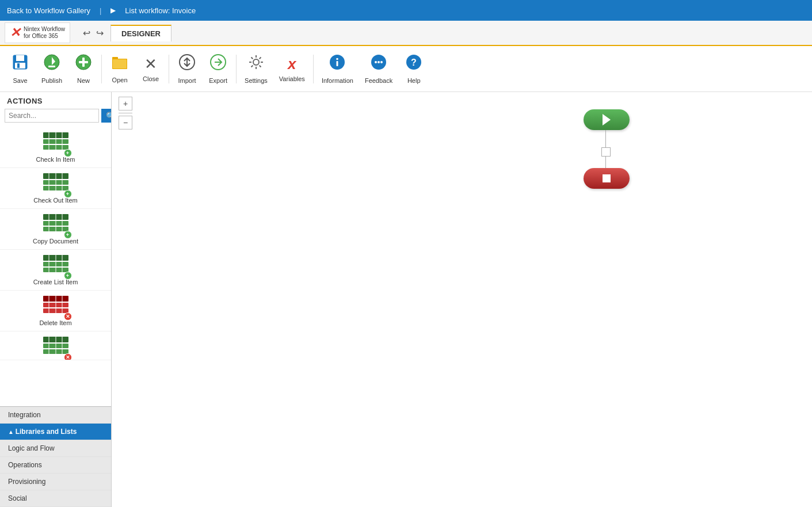 This screenshot has width=812, height=507. I want to click on search-input, so click(52, 116).